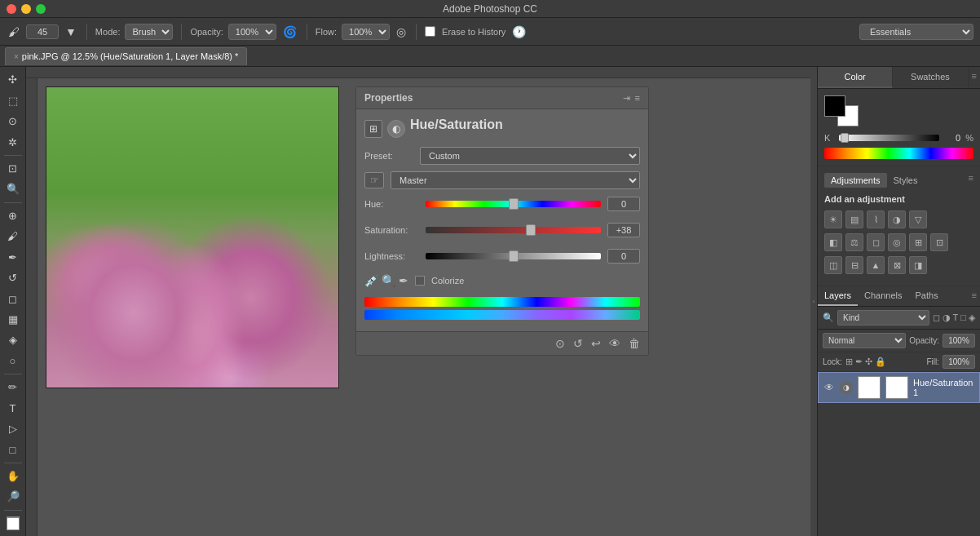 The image size is (980, 536). I want to click on lock-position-icon: ✒, so click(859, 362).